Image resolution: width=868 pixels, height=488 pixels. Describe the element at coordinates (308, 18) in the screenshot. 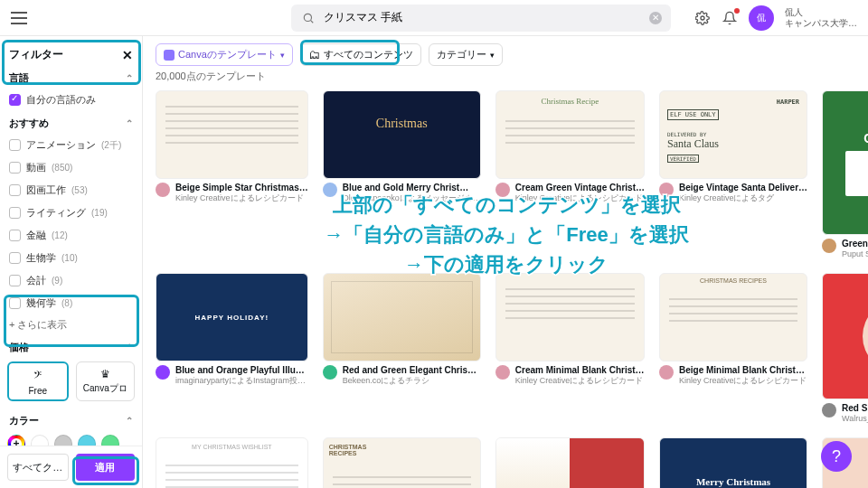

I see `search-icon` at that location.